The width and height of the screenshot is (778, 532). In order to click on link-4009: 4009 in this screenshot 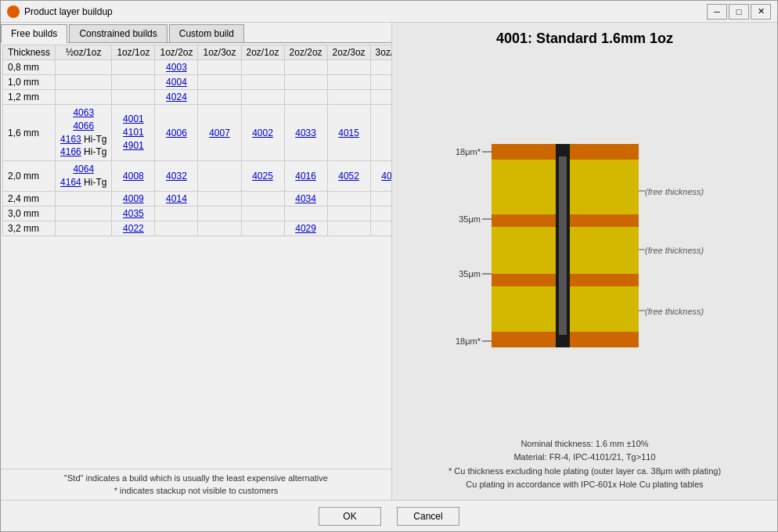, I will do `click(133, 199)`.